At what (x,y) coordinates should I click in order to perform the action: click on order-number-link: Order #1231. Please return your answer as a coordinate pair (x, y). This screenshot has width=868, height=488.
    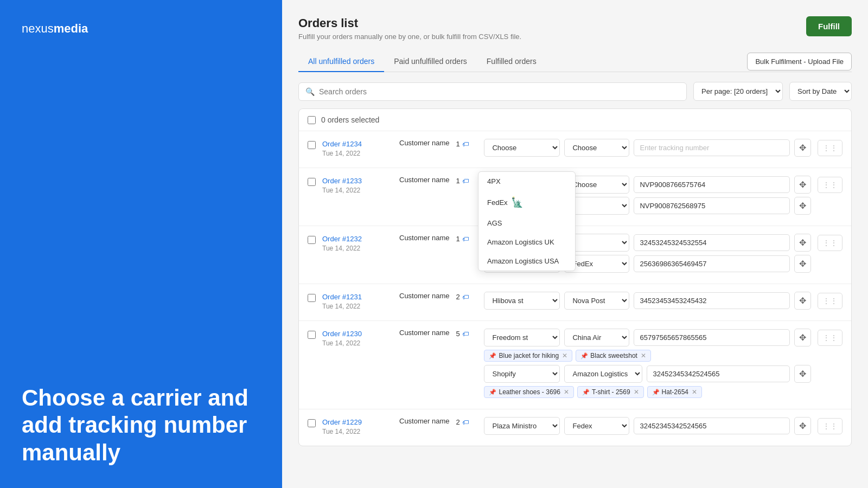
    Looking at the image, I should click on (342, 297).